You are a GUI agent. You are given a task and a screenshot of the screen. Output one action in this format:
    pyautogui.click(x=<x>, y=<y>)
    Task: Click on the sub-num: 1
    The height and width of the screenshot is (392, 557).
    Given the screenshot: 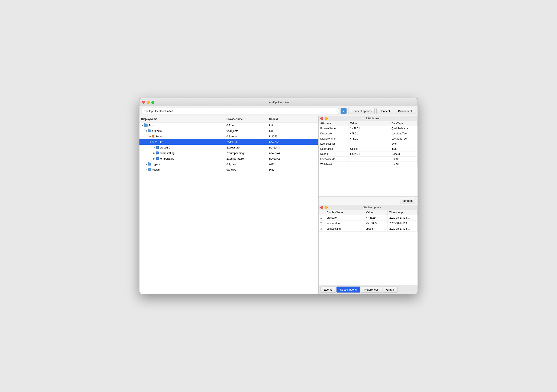 What is the action you would take?
    pyautogui.click(x=322, y=218)
    